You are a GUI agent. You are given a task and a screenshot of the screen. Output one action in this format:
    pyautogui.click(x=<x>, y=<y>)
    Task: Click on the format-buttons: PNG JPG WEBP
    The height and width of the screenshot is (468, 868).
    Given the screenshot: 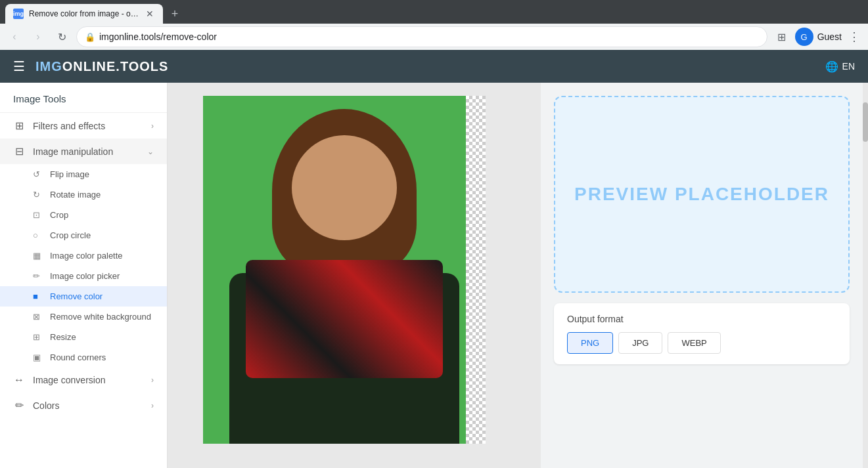 What is the action you would take?
    pyautogui.click(x=702, y=343)
    